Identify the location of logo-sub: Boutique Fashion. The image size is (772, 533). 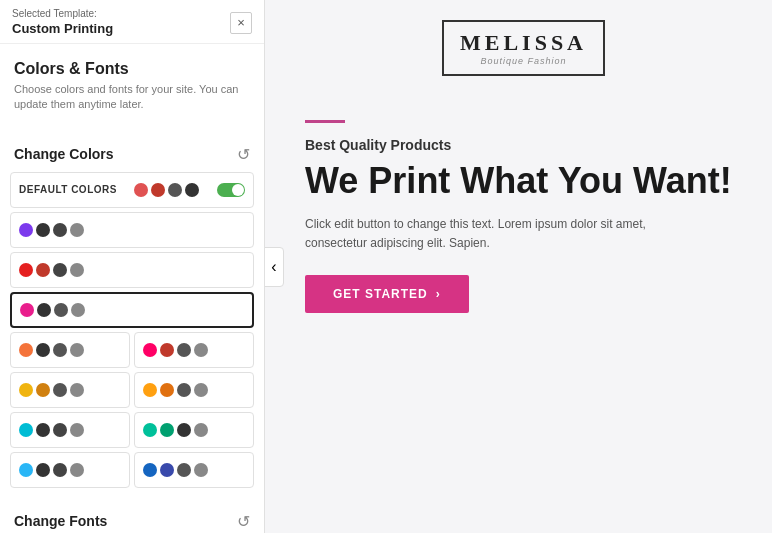
(524, 61).